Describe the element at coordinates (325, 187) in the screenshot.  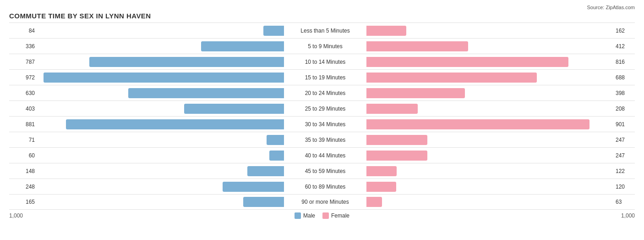
I see `row-label: 60 to 89 Minutes` at that location.